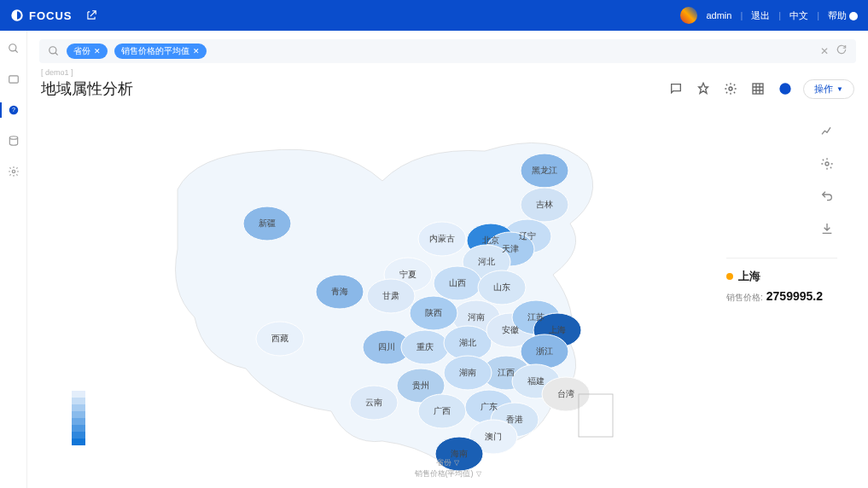 The height and width of the screenshot is (488, 868). Describe the element at coordinates (827, 229) in the screenshot. I see `download-icon` at that location.